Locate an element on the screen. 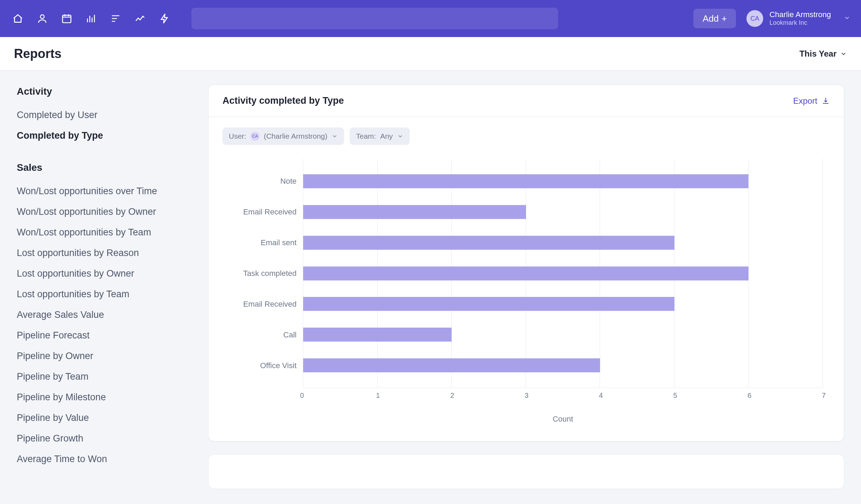 The image size is (861, 504). sidebar-item: Lost opportunities by Reason is located at coordinates (104, 253).